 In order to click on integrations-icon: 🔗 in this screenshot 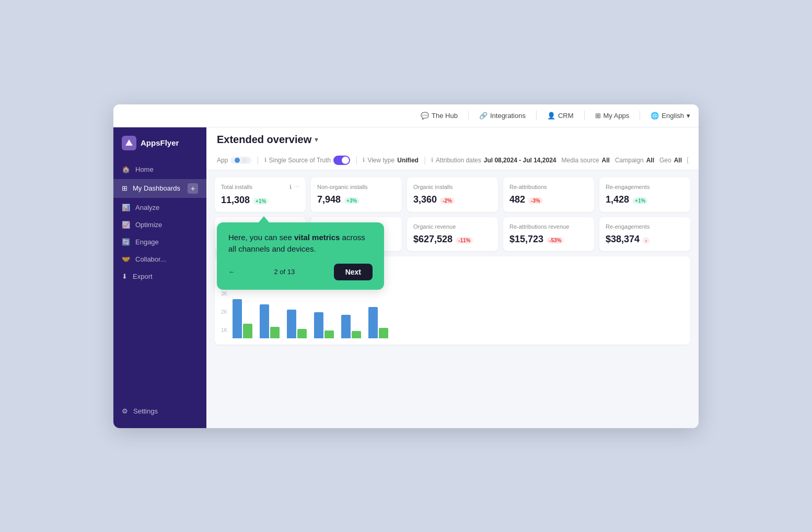, I will do `click(483, 116)`.